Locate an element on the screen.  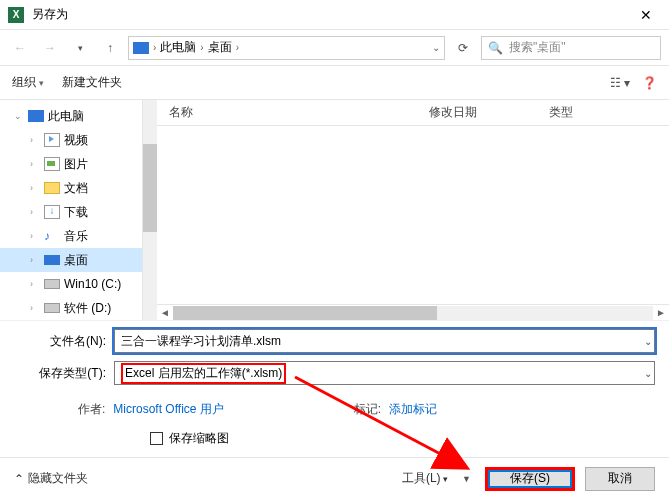
tree-soft: ›软件 (D:) is located at coordinates (71, 308).